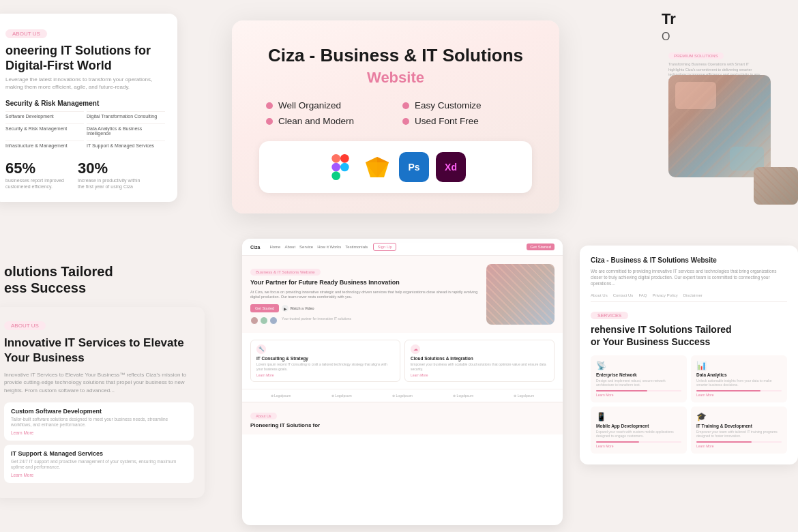 The height and width of the screenshot is (532, 798). Describe the element at coordinates (396, 117) in the screenshot. I see `center-card: Ciza - Business & IT Solutions Website W…` at that location.